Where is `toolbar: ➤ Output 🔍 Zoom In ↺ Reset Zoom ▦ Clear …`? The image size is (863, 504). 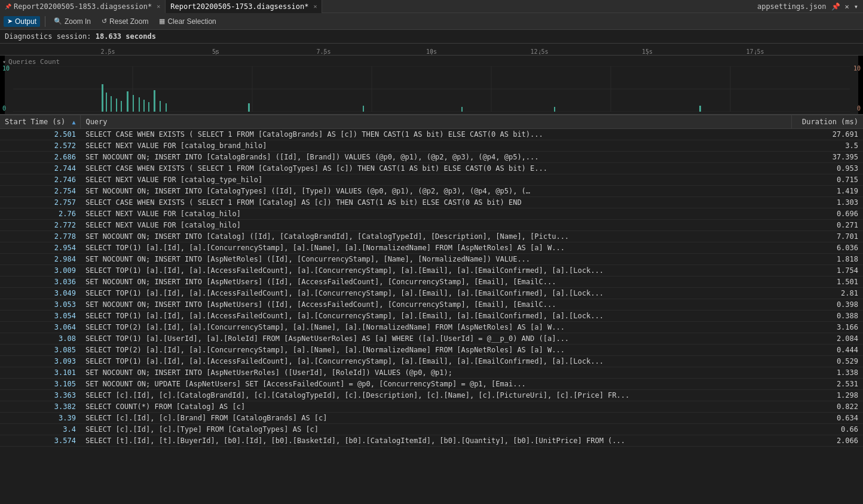
toolbar: ➤ Output 🔍 Zoom In ↺ Reset Zoom ▦ Clear … is located at coordinates (432, 21).